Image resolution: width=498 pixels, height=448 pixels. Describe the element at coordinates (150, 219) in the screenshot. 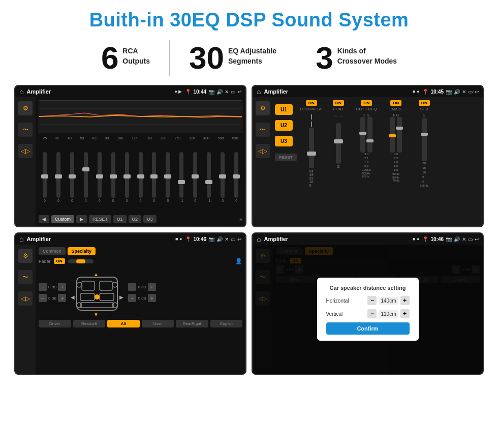

I see `eq-u3-btn: U3` at that location.